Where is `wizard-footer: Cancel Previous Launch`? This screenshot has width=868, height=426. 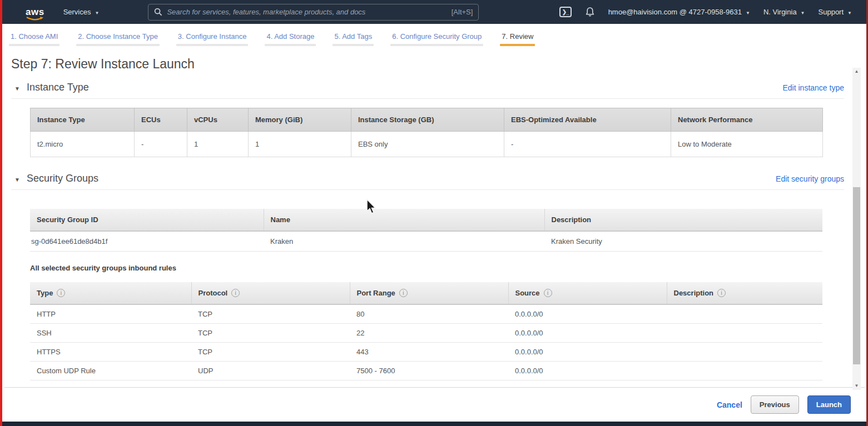 wizard-footer: Cancel Previous Launch is located at coordinates (435, 404).